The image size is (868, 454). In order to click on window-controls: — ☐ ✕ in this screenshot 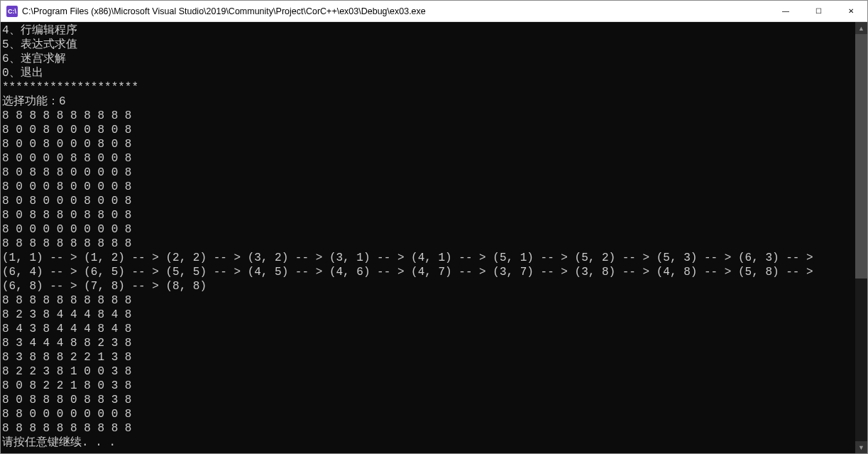, I will do `click(818, 11)`.